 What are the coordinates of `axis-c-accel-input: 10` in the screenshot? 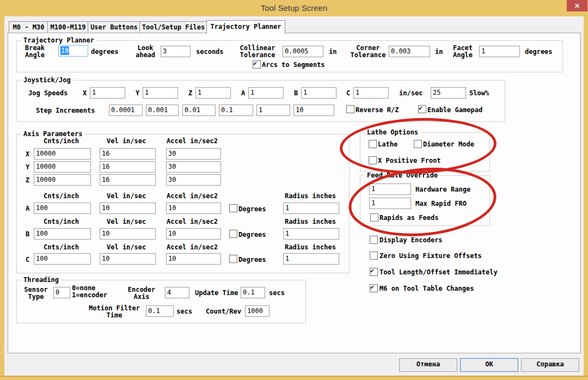 It's located at (194, 259).